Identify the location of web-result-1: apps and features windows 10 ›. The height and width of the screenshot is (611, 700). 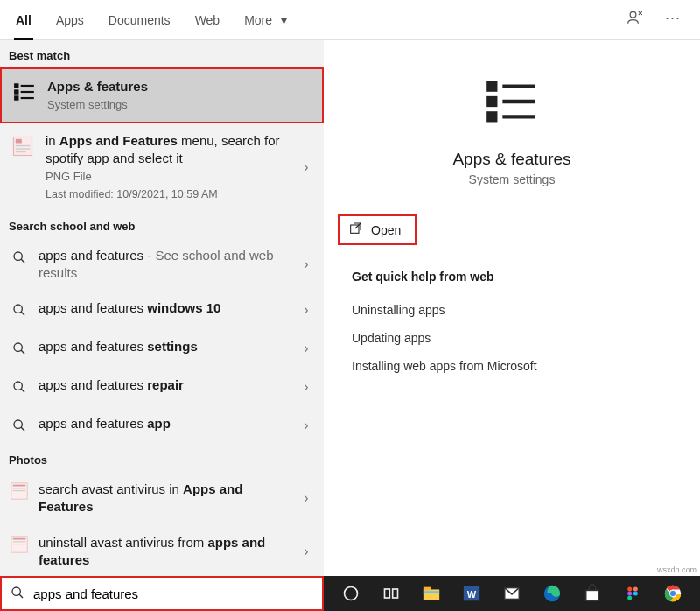
(162, 310).